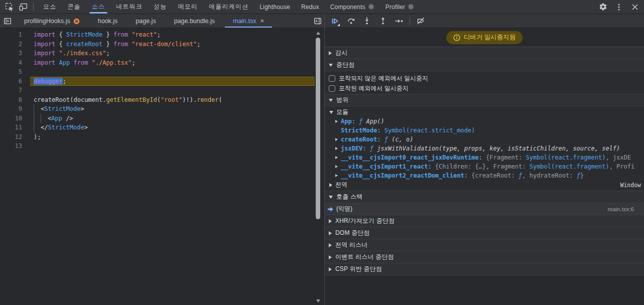 The image size is (644, 305). What do you see at coordinates (620, 7) in the screenshot?
I see `main-toolbar-right-icons` at bounding box center [620, 7].